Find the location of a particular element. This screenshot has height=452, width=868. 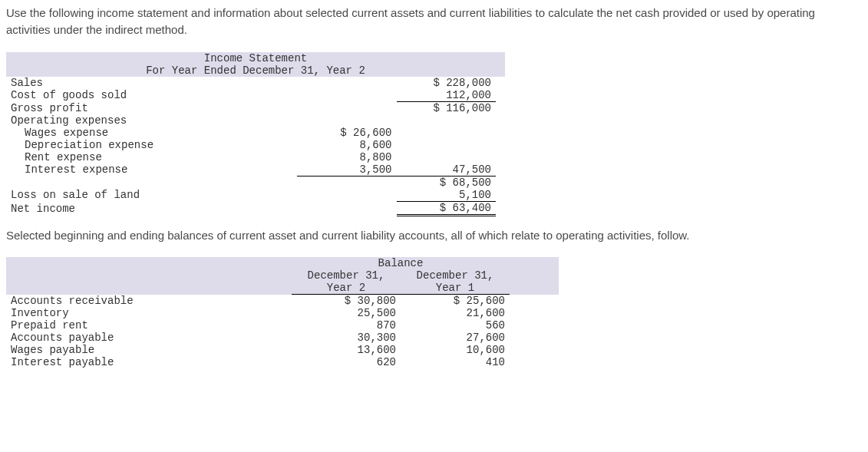

row-rent: Rent expense 8,800 is located at coordinates (256, 157).